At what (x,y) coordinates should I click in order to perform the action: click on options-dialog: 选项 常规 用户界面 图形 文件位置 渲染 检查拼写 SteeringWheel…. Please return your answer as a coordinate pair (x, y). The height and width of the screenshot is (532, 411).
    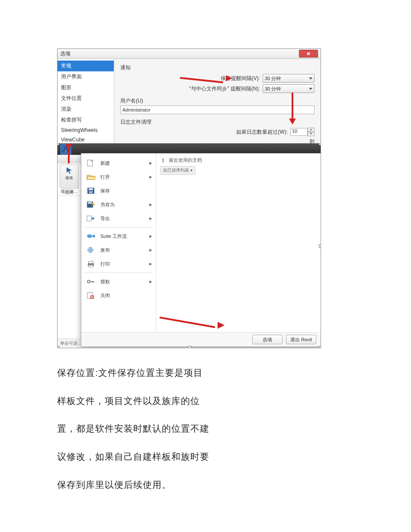
    Looking at the image, I should click on (189, 96).